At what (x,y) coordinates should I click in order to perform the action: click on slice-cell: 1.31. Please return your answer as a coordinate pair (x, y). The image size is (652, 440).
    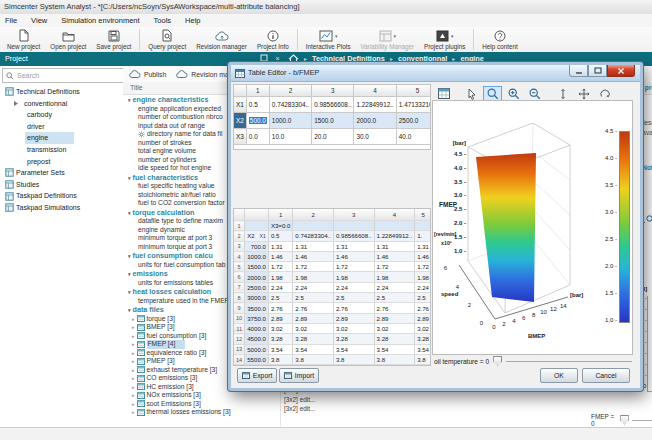
    Looking at the image, I should click on (394, 246).